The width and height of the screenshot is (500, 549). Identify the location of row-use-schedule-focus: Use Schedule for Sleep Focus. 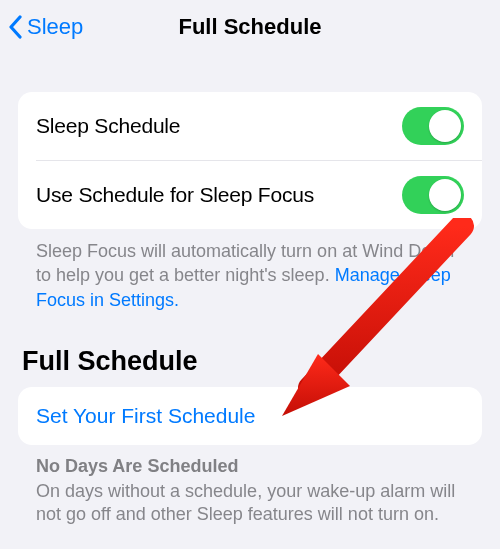
(259, 194).